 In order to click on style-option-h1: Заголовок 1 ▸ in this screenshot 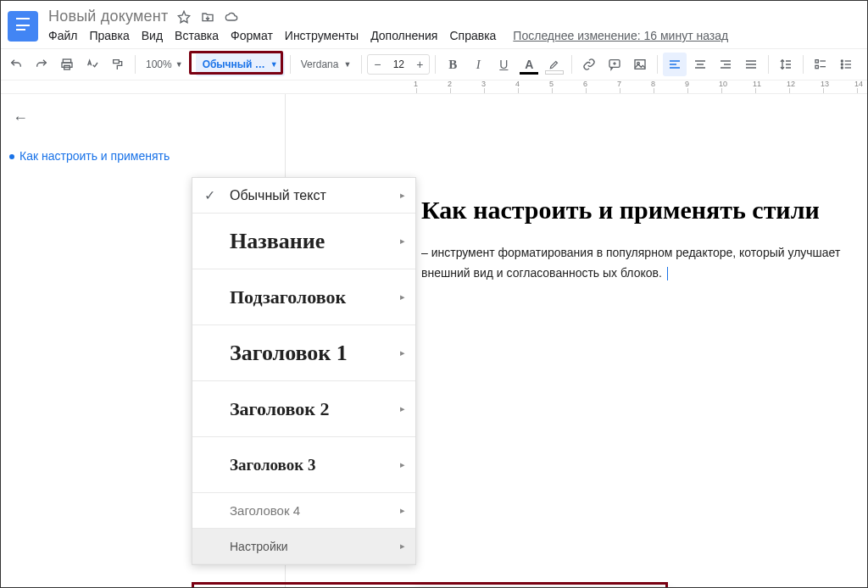, I will do `click(303, 353)`.